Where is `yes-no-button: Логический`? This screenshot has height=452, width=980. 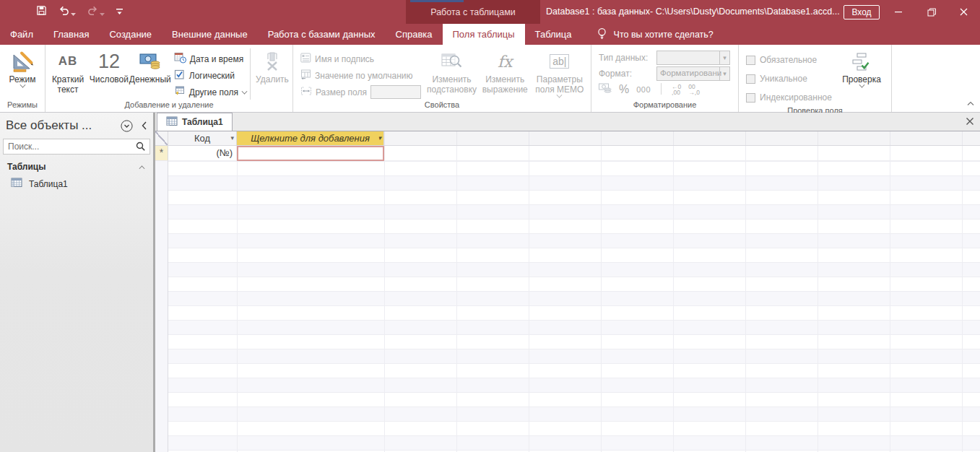 yes-no-button: Логический is located at coordinates (211, 75).